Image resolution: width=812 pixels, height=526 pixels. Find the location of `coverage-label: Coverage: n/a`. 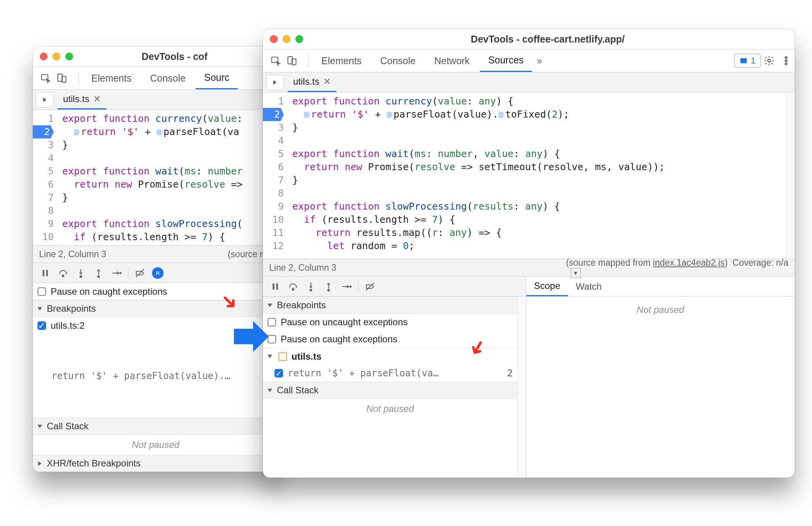

coverage-label: Coverage: n/a is located at coordinates (761, 263).